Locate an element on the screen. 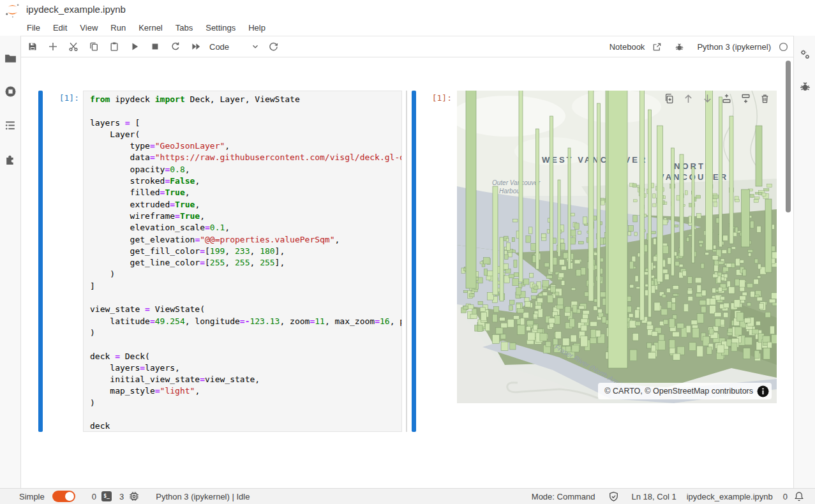  map-label-west-vancouver: WEST VANCOUVER is located at coordinates (595, 159).